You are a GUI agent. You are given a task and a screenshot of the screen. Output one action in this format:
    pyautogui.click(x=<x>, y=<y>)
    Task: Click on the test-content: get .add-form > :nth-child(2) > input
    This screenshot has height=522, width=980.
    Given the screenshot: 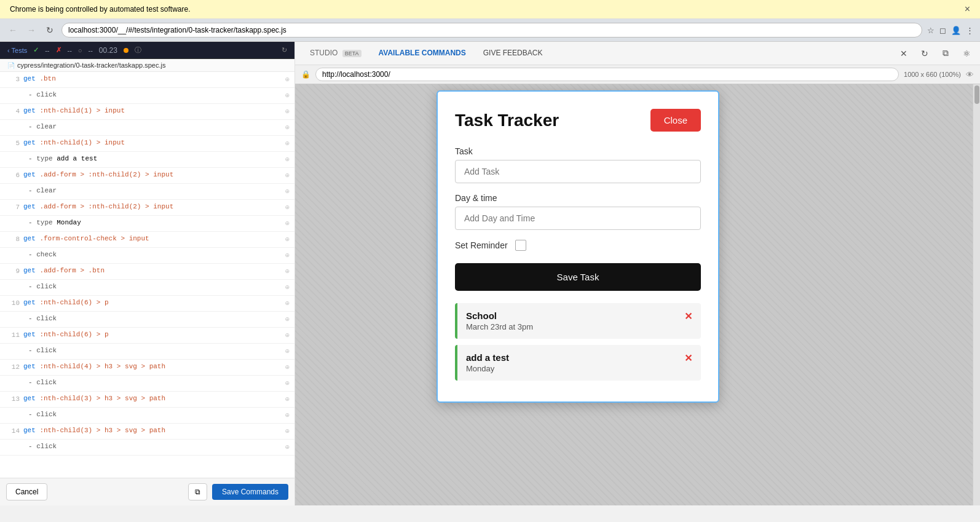 What is the action you would take?
    pyautogui.click(x=152, y=207)
    